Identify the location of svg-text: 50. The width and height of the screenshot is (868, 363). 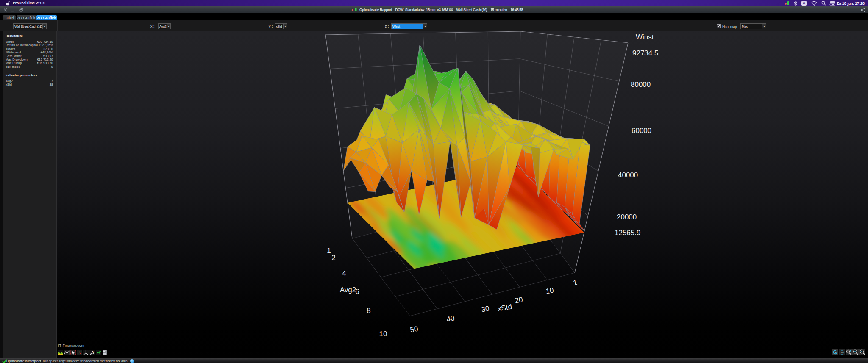
(414, 330).